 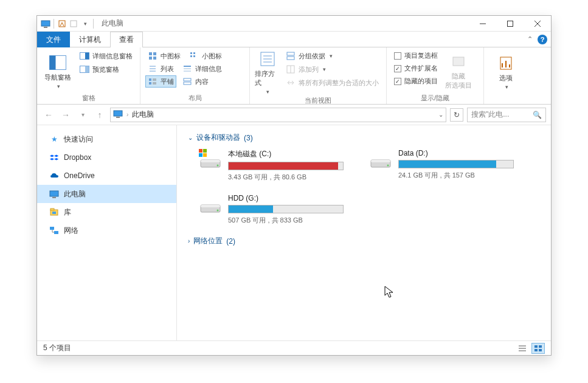 What do you see at coordinates (107, 230) in the screenshot?
I see `sidebar-item-network: 网络` at bounding box center [107, 230].